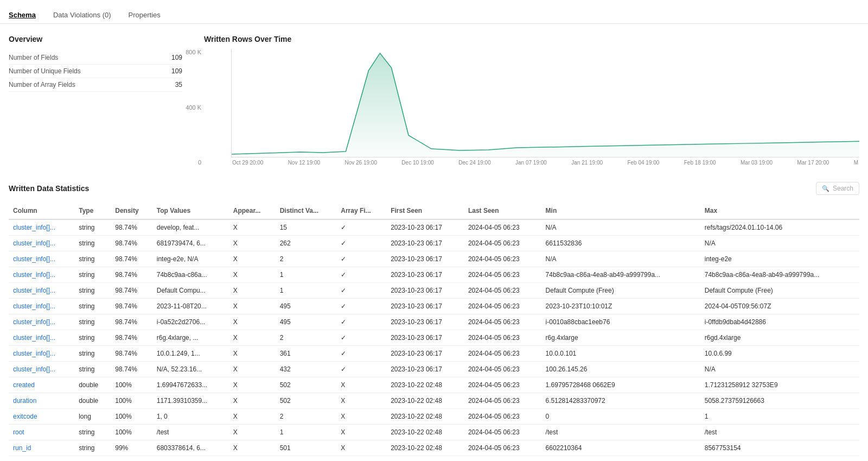  I want to click on col-header-type: Type, so click(92, 211).